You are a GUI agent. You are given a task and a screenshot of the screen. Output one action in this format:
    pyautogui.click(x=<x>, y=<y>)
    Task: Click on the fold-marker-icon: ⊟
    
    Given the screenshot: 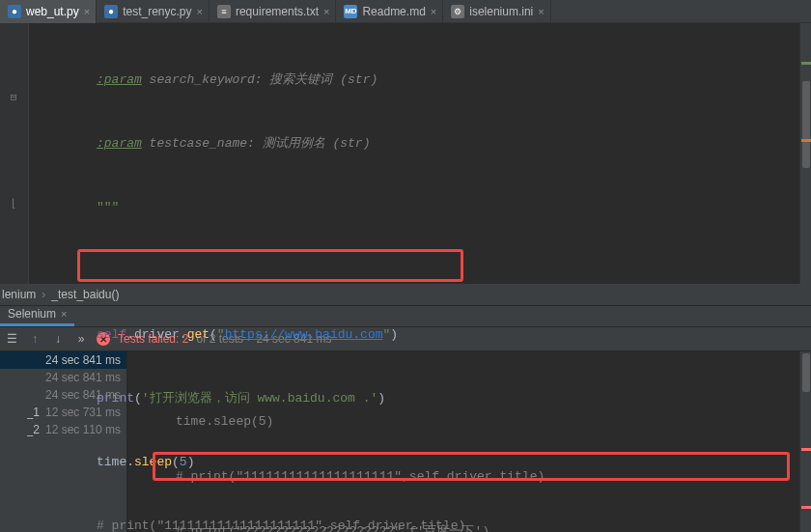 What is the action you would take?
    pyautogui.click(x=14, y=97)
    